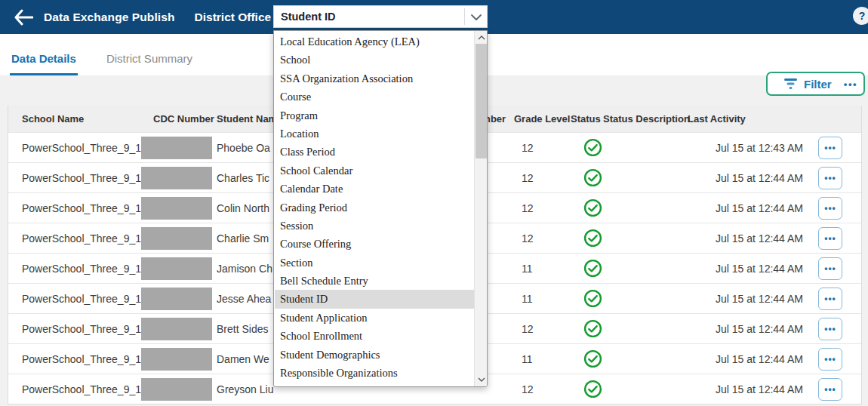  What do you see at coordinates (480, 208) in the screenshot?
I see `dropdown-scrollbar` at bounding box center [480, 208].